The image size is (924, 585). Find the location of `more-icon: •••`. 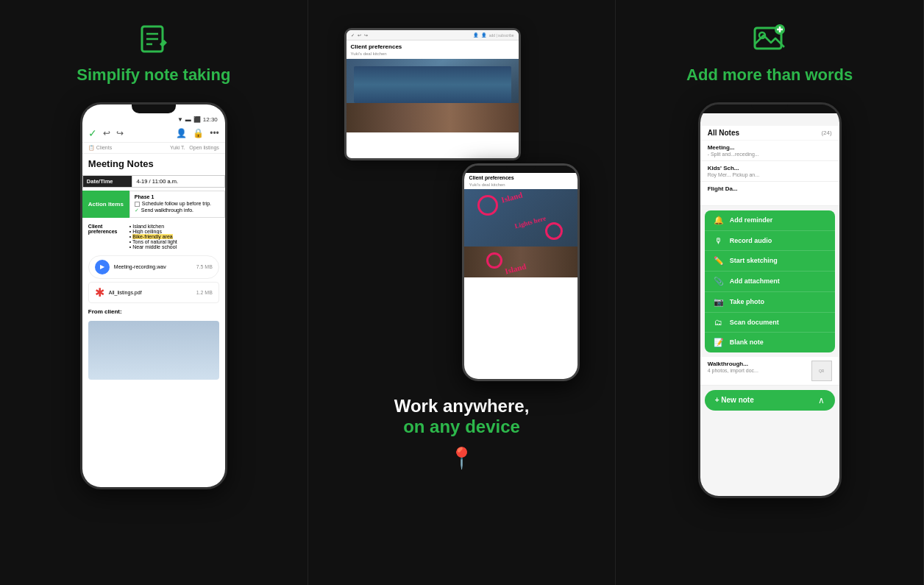

more-icon: ••• is located at coordinates (215, 133).